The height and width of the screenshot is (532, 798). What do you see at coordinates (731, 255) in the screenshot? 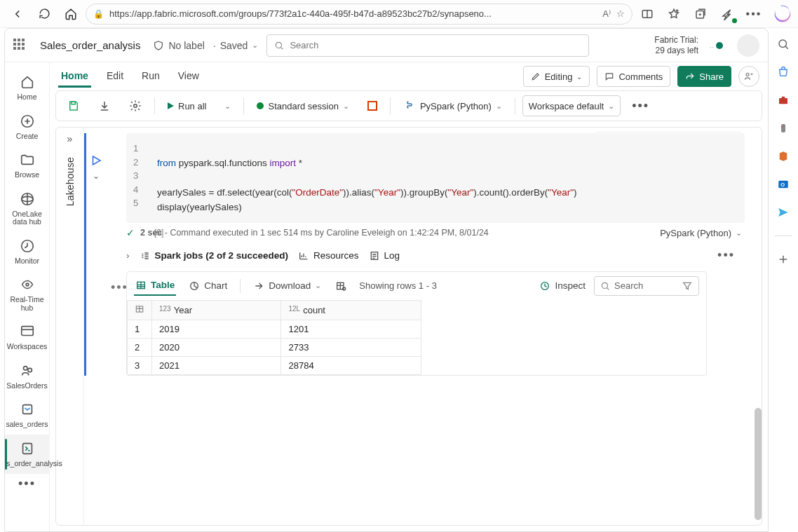
I see `output-more-icon: •••` at bounding box center [731, 255].